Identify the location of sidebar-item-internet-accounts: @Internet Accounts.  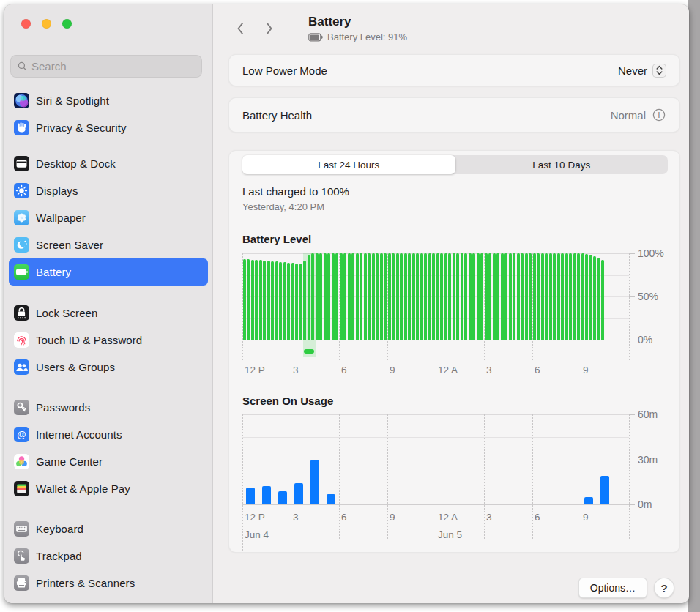
(108, 435).